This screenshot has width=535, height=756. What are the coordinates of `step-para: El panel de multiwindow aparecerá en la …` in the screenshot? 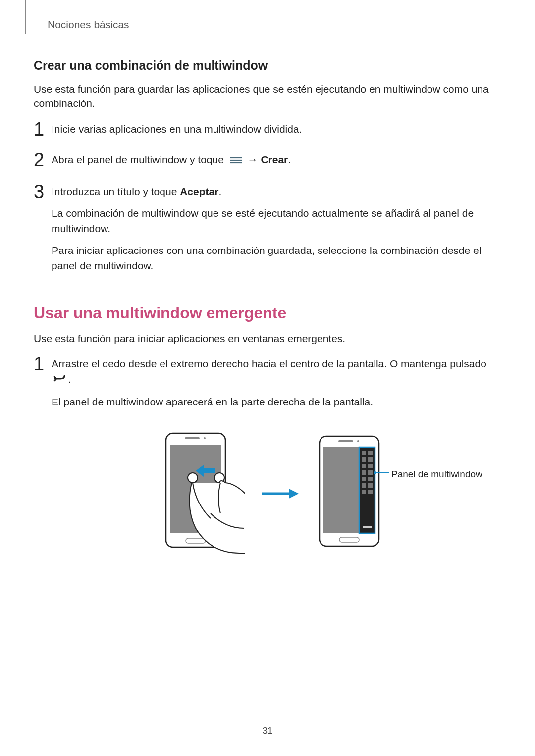 It's located at (276, 402).